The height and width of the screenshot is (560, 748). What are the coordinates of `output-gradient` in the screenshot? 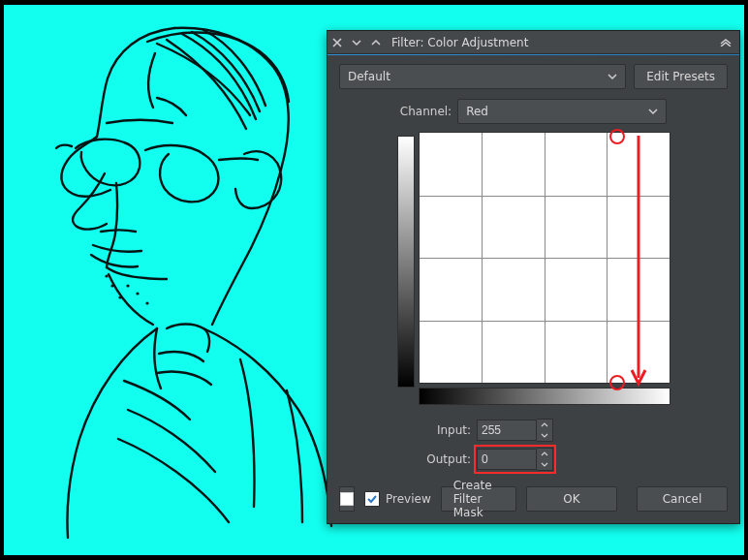 It's located at (406, 262).